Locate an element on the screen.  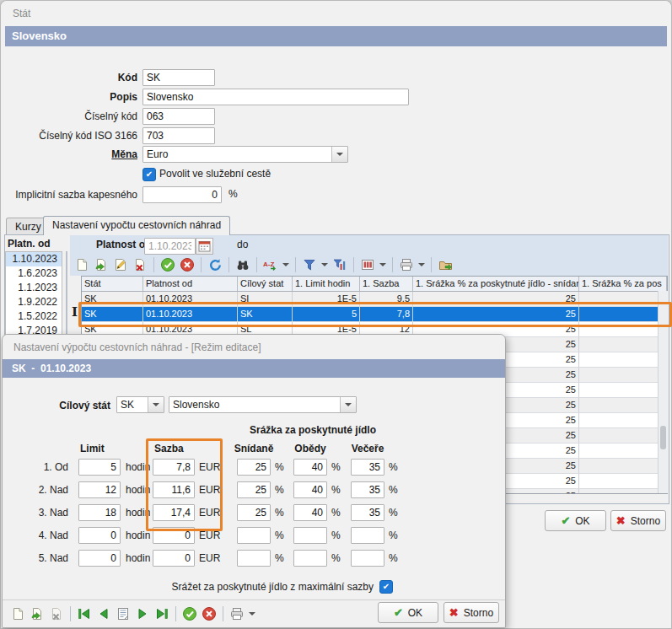
next-record-icon is located at coordinates (142, 614).